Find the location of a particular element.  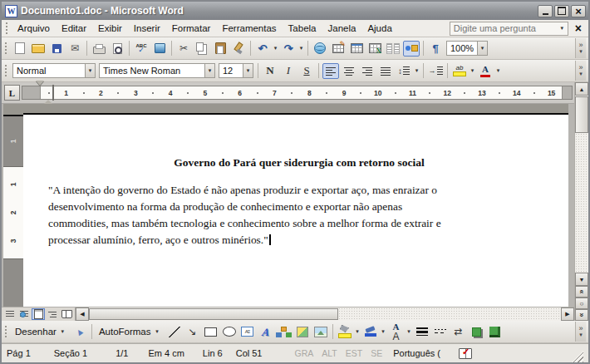

wordart-button: A is located at coordinates (266, 332).